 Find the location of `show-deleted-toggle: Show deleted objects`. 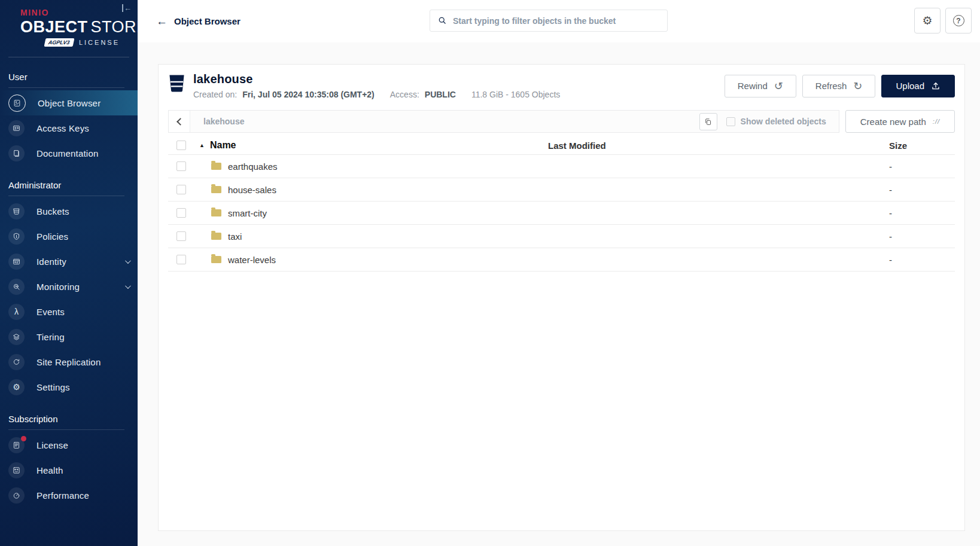

show-deleted-toggle: Show deleted objects is located at coordinates (777, 121).